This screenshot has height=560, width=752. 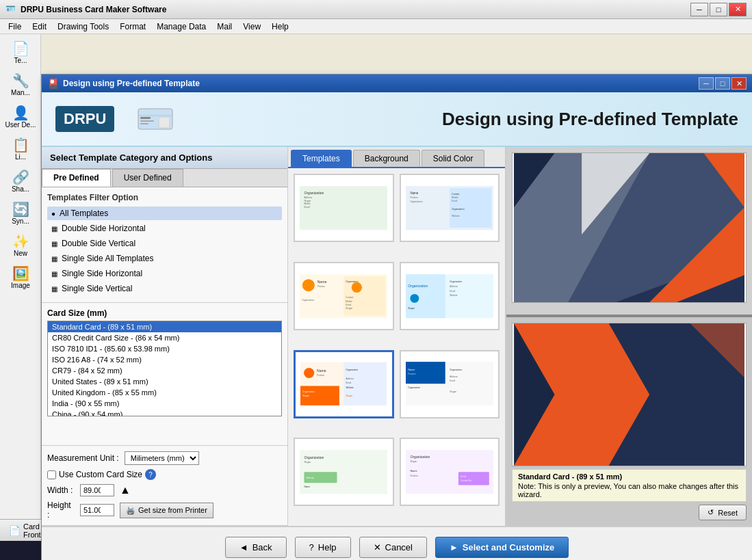 What do you see at coordinates (21, 181) in the screenshot?
I see `sidebar-item-share: 🔗 Sha...` at bounding box center [21, 181].